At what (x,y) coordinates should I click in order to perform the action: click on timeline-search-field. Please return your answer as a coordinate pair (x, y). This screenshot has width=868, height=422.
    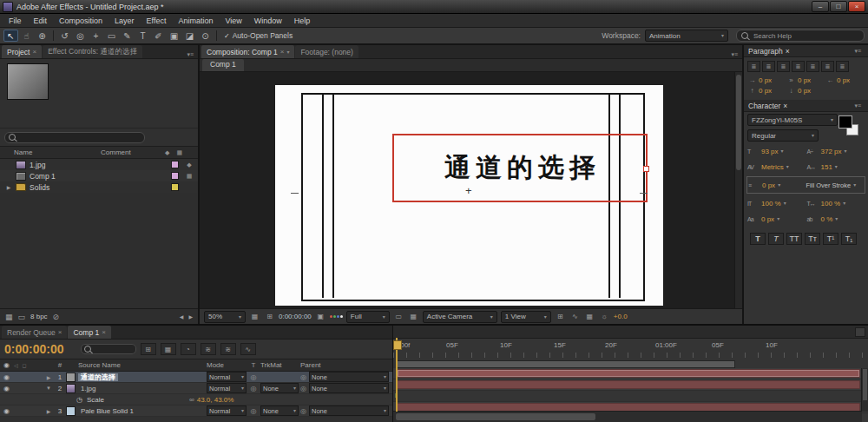
    Looking at the image, I should click on (108, 349).